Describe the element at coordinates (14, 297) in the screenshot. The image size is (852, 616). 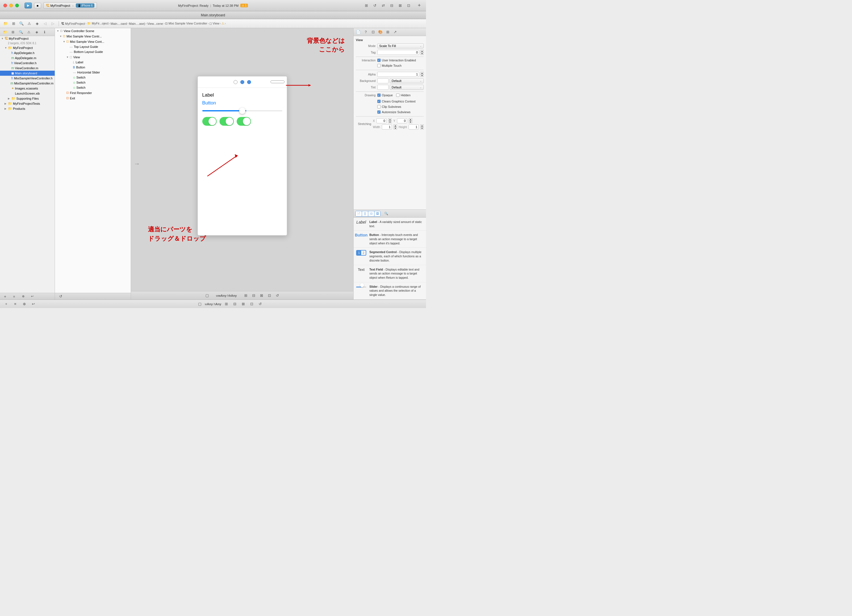
I see `filter-button: ≡` at that location.